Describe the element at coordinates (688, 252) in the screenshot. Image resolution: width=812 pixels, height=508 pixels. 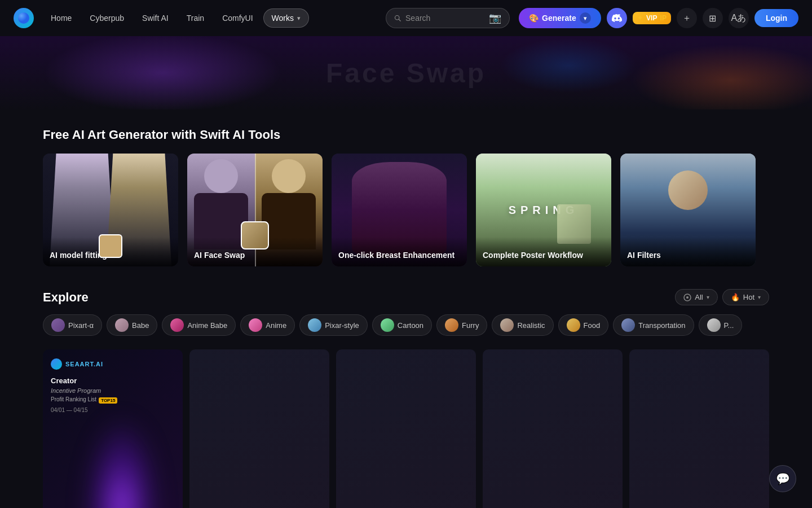
I see `tool-card-filters-label: AI Filters` at that location.